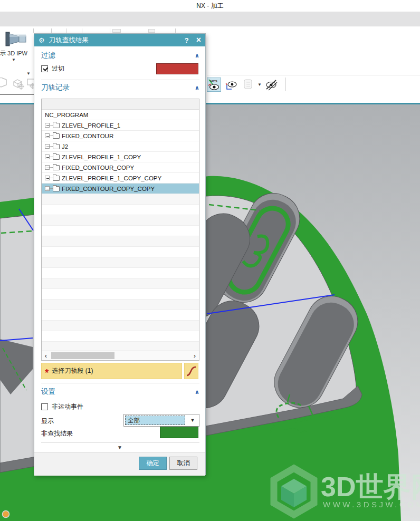 The width and height of the screenshot is (420, 521). What do you see at coordinates (231, 84) in the screenshot?
I see `axis-eye-icon` at bounding box center [231, 84].